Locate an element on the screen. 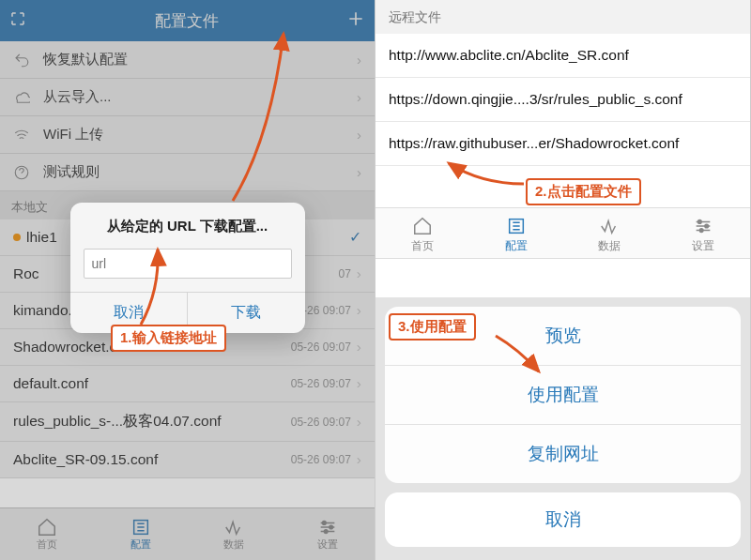  annotation-label-3: 3.使用配置 is located at coordinates (432, 326).